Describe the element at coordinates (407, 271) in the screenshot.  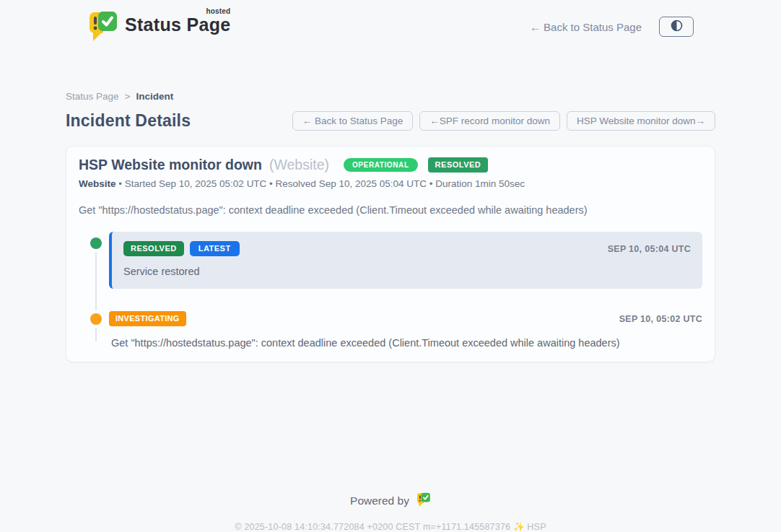
I see `timeline-message: Service restored` at that location.